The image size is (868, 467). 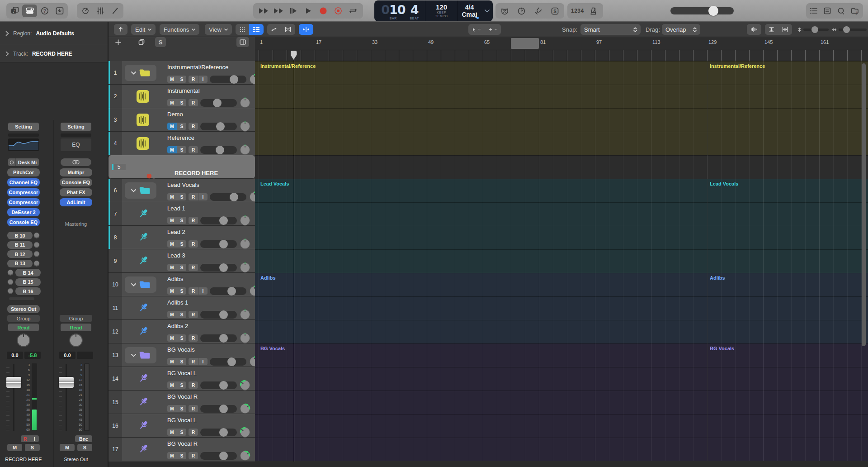 What do you see at coordinates (288, 29) in the screenshot?
I see `flex-button` at bounding box center [288, 29].